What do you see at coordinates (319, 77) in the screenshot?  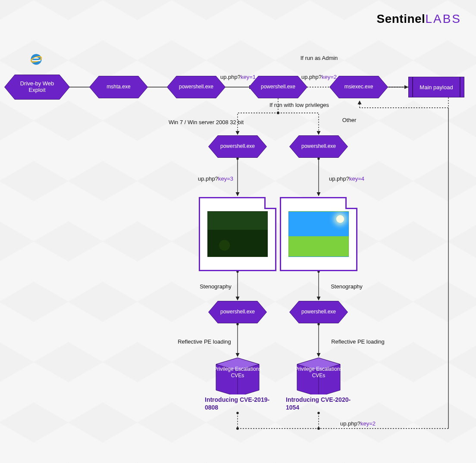 I see `label-key2-top: up.php?key=2` at bounding box center [319, 77].